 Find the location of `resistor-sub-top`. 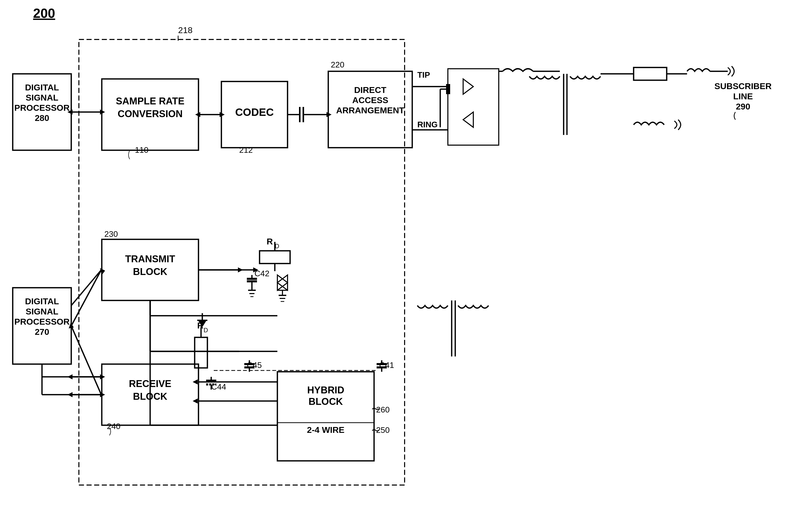

resistor-sub-top is located at coordinates (650, 74).